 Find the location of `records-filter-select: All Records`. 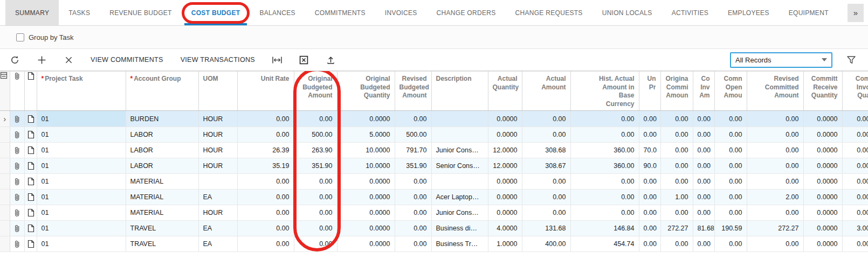

records-filter-select: All Records is located at coordinates (781, 60).